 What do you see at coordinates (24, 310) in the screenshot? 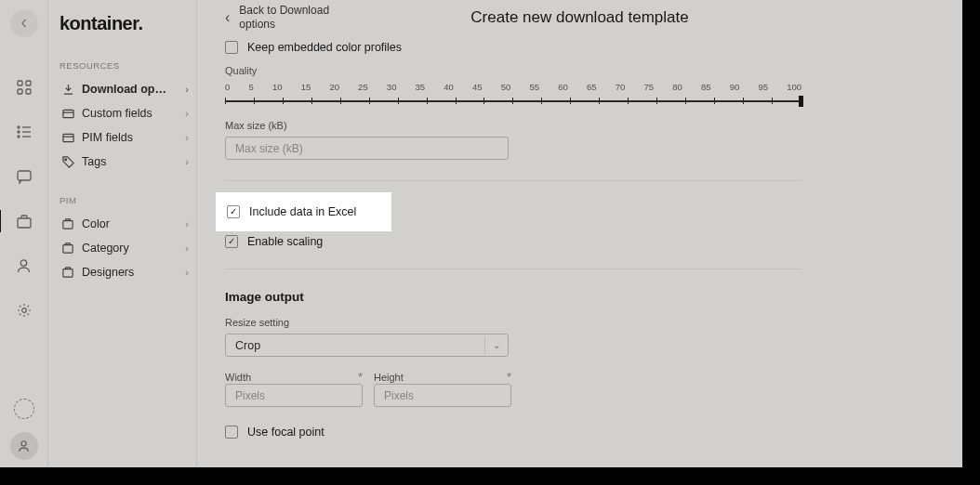
I see `gear-icon` at bounding box center [24, 310].